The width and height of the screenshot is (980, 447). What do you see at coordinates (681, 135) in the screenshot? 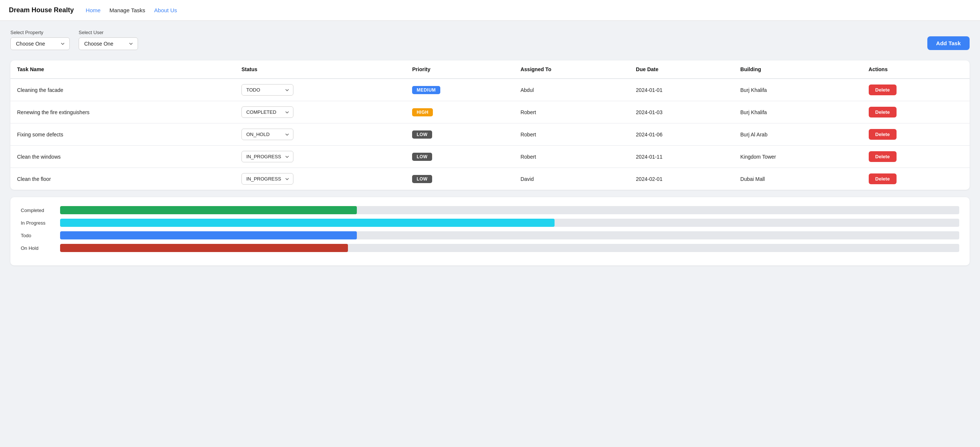
I see `due-date-cell: 2024-01-06` at bounding box center [681, 135].